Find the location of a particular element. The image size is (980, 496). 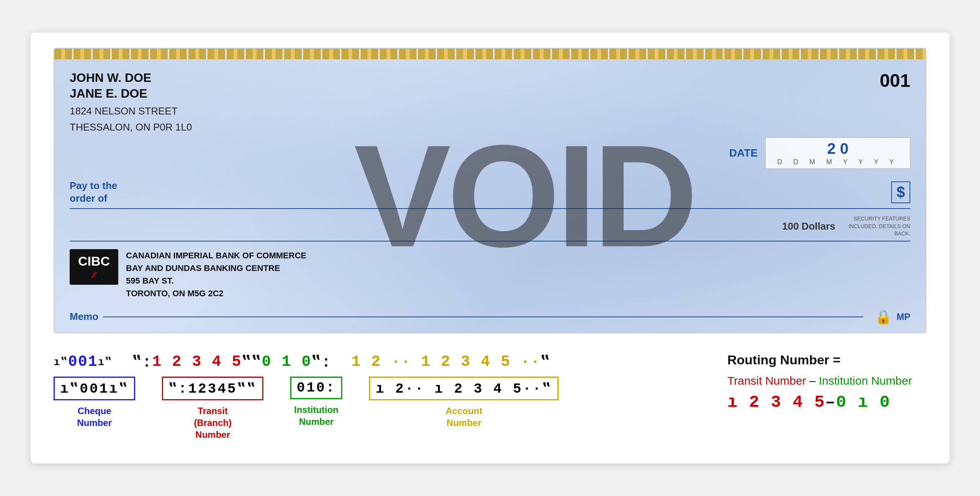

micr-transit-full: 1 2 3 4 5 is located at coordinates (197, 362).